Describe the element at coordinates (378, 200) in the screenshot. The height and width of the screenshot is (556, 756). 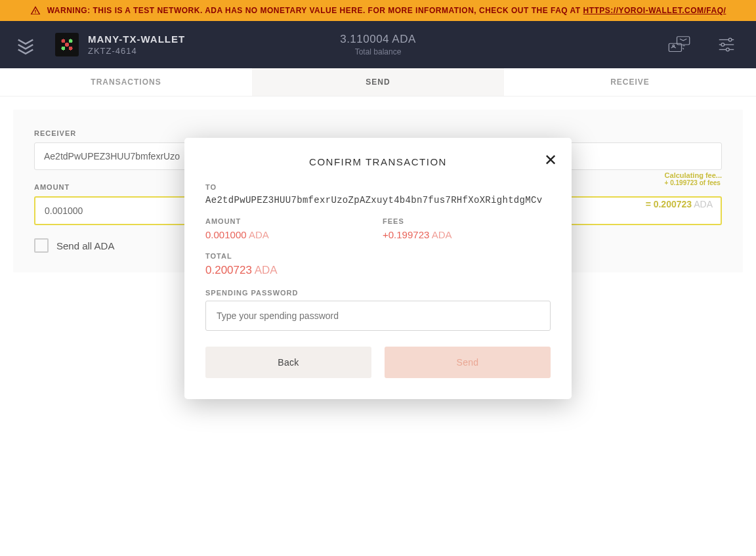
I see `to-address: Ae2tdPwUPEZ3HUU7bmfexrUzoZpAZxuyt4b4bn7f…` at that location.